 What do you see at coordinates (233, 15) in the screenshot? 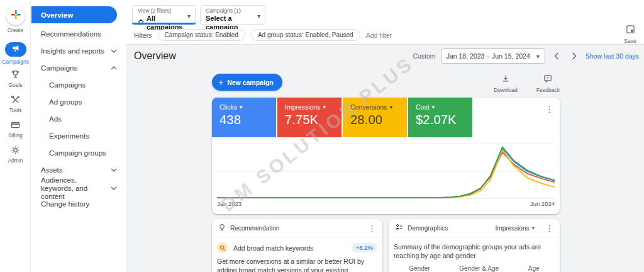
I see `campaign-select-dropdown: Campaigns (1) Select a campaign ▾` at bounding box center [233, 15].